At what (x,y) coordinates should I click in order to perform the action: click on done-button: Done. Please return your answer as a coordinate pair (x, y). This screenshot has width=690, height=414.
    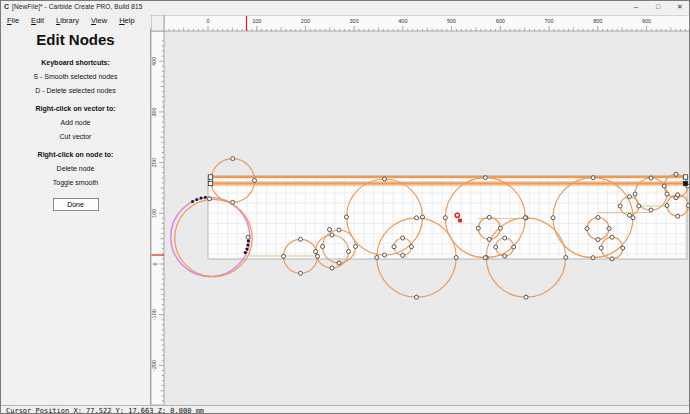
    Looking at the image, I should click on (76, 204).